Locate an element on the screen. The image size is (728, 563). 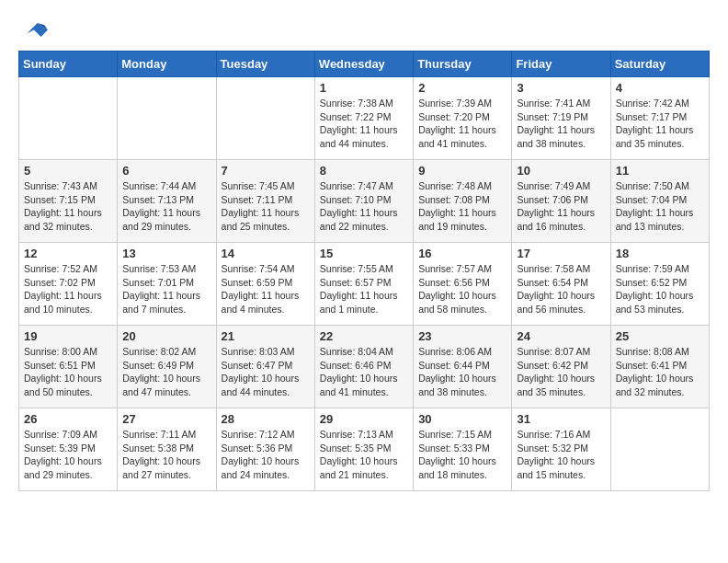
calendar-cell: 25Sunrise: 8:08 AM Sunset: 6:41 PM Dayli… is located at coordinates (660, 367).